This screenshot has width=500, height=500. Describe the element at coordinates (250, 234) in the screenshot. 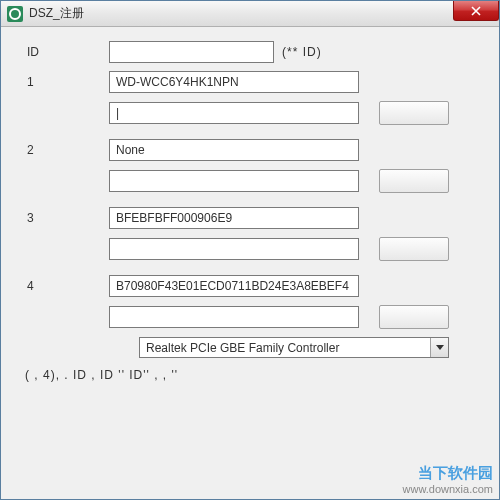

I see `section-3: 3` at that location.